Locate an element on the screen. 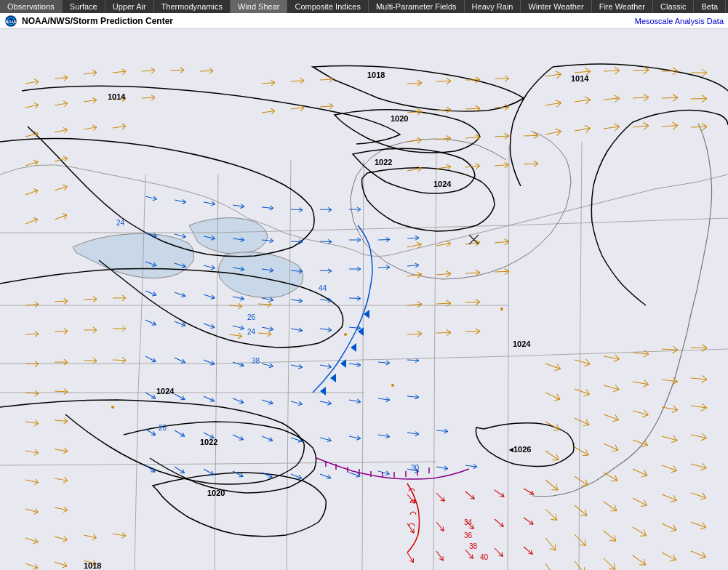  svg-text: 28 is located at coordinates (163, 428).